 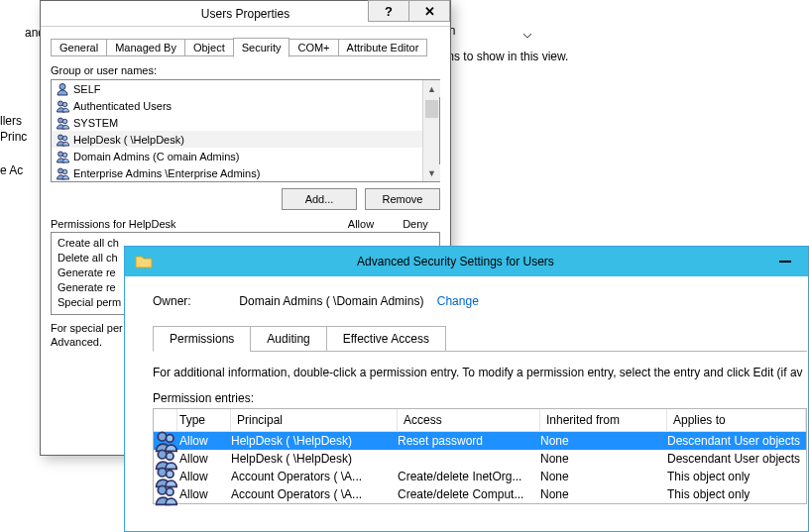 What do you see at coordinates (209, 48) in the screenshot?
I see `tab-object: Object` at bounding box center [209, 48].